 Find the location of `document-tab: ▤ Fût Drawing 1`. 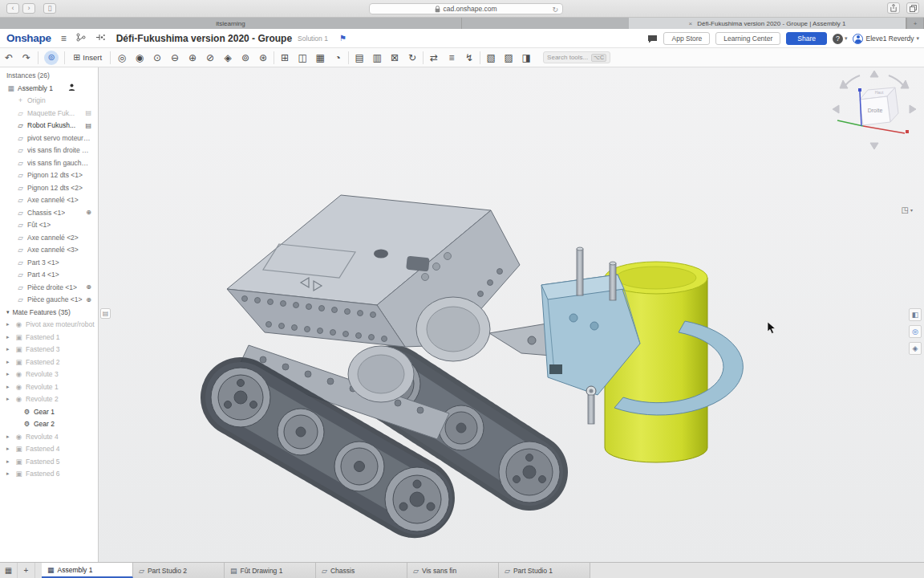

document-tab: ▤ Fût Drawing 1 is located at coordinates (270, 570).